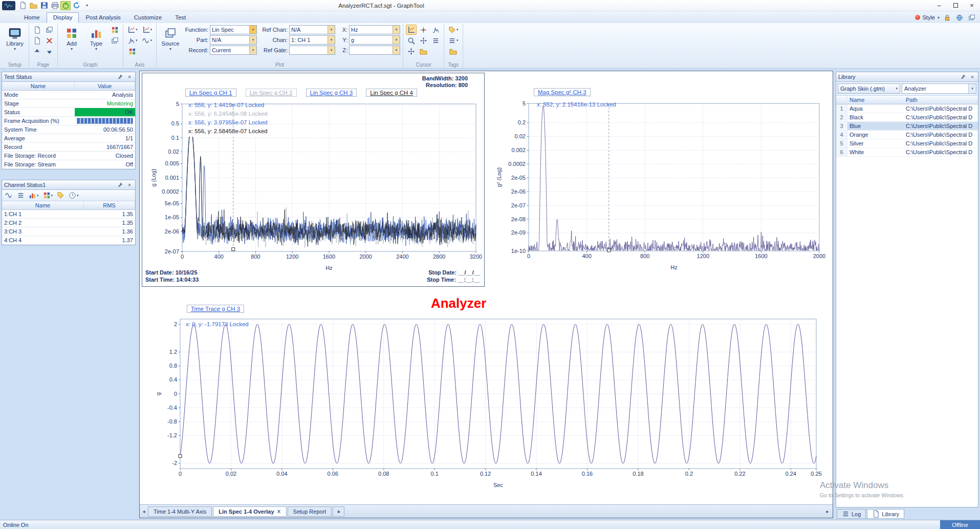  What do you see at coordinates (332, 93) in the screenshot?
I see `trace-label: Lin Spec g CH 3` at bounding box center [332, 93].